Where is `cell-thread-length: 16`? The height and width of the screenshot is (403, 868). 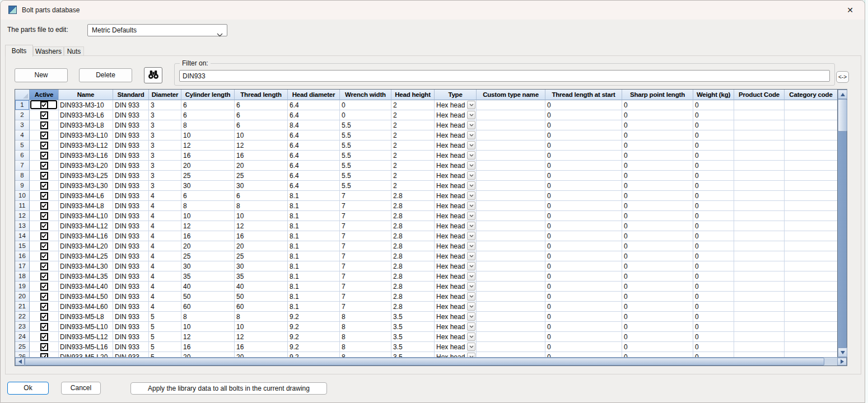 cell-thread-length: 16 is located at coordinates (261, 156).